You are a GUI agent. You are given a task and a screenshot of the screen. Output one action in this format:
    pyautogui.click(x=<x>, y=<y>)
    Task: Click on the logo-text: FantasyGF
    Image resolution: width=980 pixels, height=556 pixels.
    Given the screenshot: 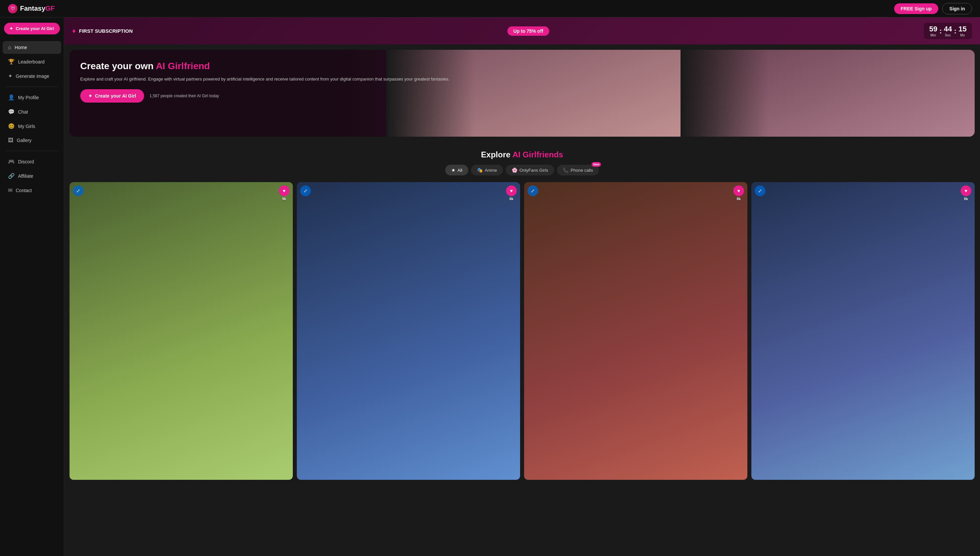 What is the action you would take?
    pyautogui.click(x=37, y=8)
    